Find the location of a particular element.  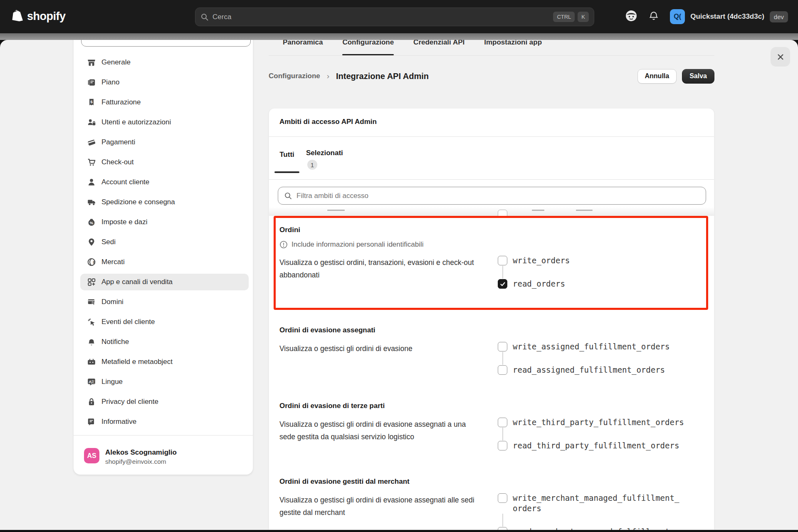

env-badge: dev is located at coordinates (779, 17).